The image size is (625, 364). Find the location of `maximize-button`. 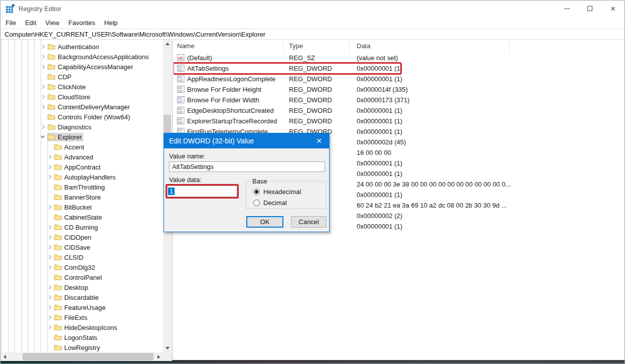

maximize-button is located at coordinates (590, 9).